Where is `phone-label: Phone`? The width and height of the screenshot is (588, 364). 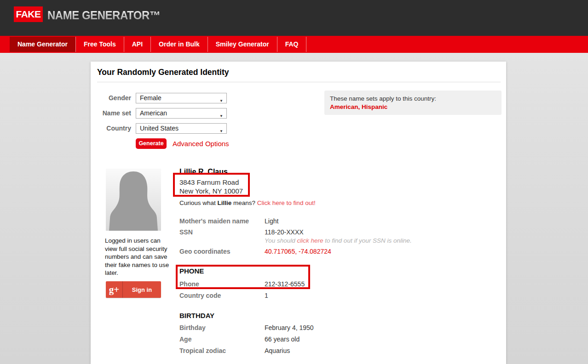
phone-label: Phone is located at coordinates (222, 284).